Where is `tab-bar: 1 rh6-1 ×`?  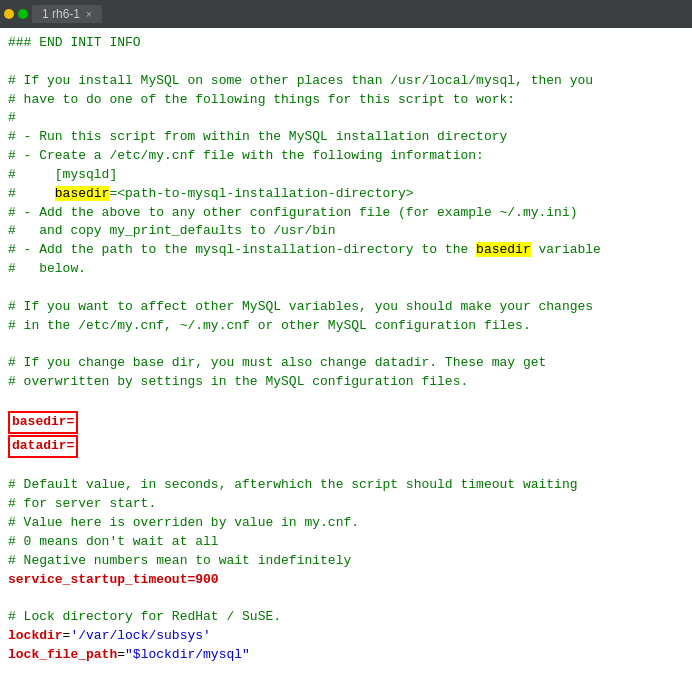 tab-bar: 1 rh6-1 × is located at coordinates (346, 14).